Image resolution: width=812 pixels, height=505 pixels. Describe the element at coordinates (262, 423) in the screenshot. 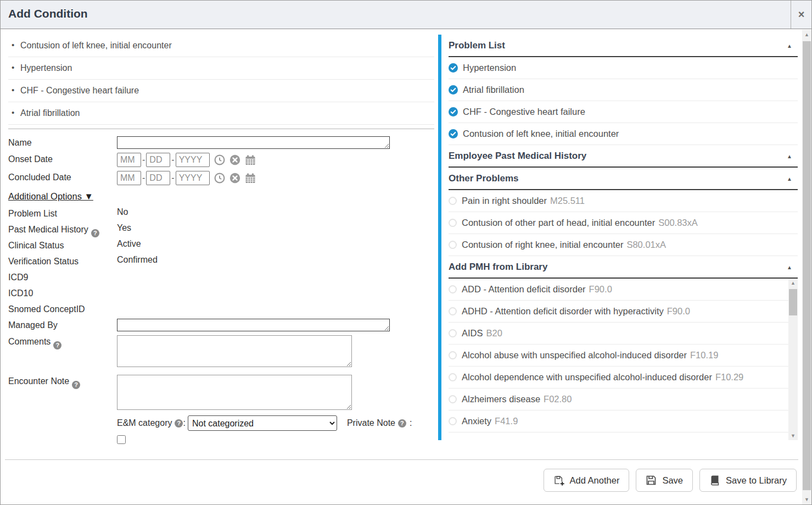

I see `em-category-select: Not categorized` at that location.